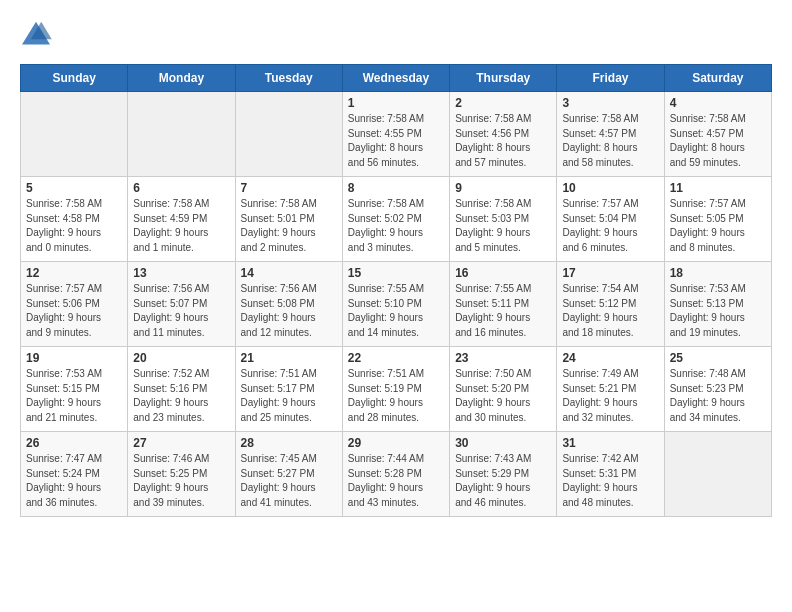 Image resolution: width=792 pixels, height=612 pixels. I want to click on weekday-header: Wednesday, so click(396, 78).